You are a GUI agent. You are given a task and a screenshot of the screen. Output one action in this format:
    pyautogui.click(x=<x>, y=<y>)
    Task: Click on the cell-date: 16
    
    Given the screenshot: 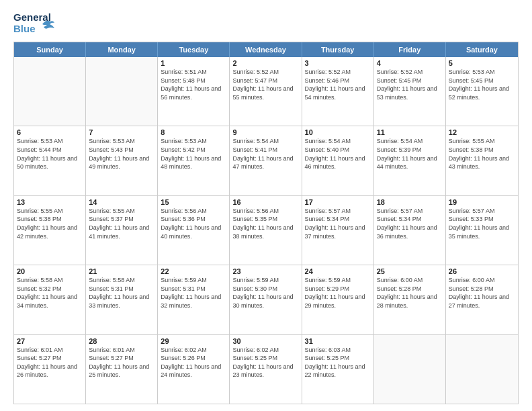 What is the action you would take?
    pyautogui.click(x=265, y=202)
    